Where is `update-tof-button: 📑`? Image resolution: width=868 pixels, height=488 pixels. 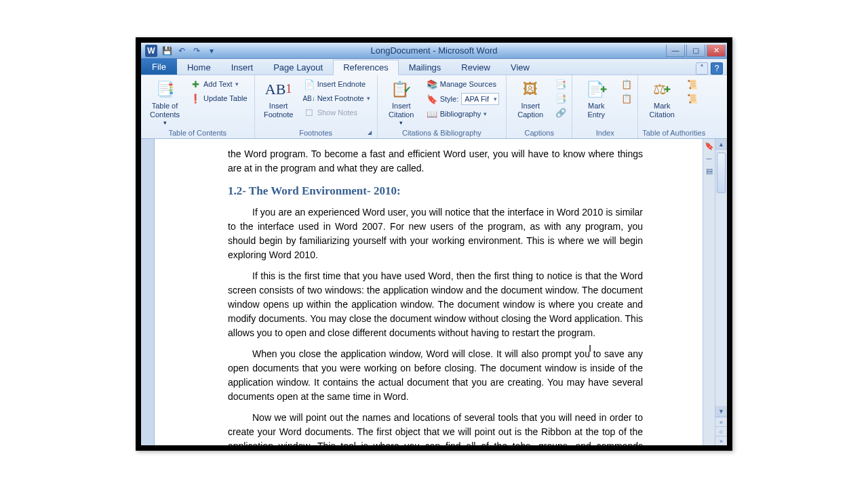
update-tof-button: 📑 is located at coordinates (560, 98).